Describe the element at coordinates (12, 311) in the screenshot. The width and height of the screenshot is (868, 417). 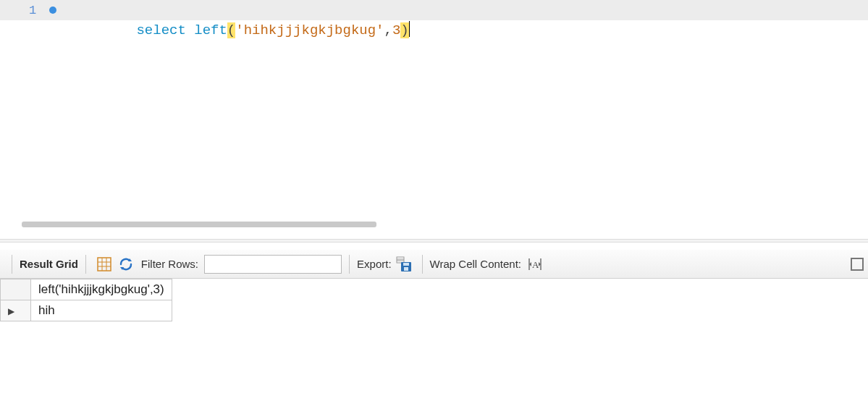
I see `current-row-arrow-icon: ▶` at that location.